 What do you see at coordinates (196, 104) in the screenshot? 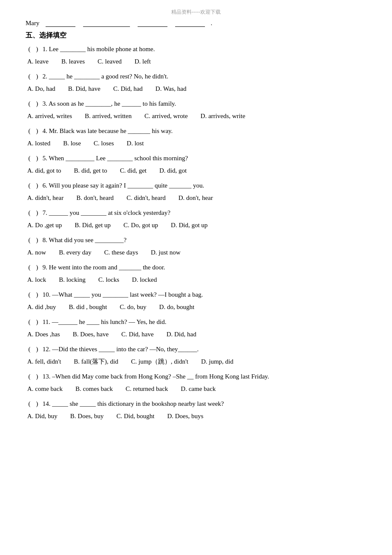
I see `question-text-q3: () 3. As soon as he ________, he ______ …` at bounding box center [196, 104].